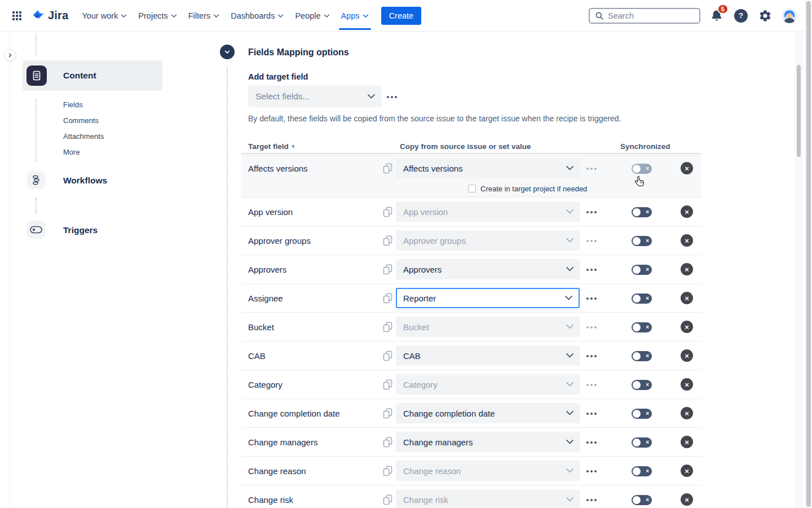  I want to click on inner-scrollbar-thumb, so click(798, 111).